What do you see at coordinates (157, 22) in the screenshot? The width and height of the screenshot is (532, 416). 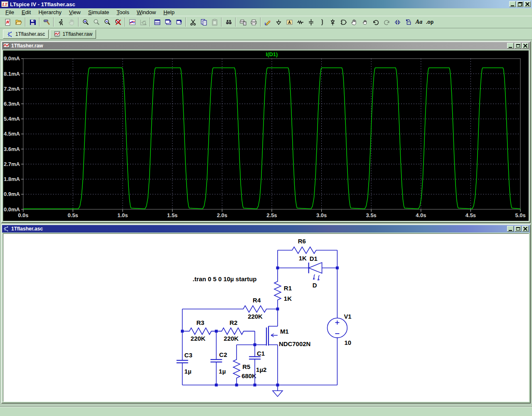 I see `tile-horizontal-button` at bounding box center [157, 22].